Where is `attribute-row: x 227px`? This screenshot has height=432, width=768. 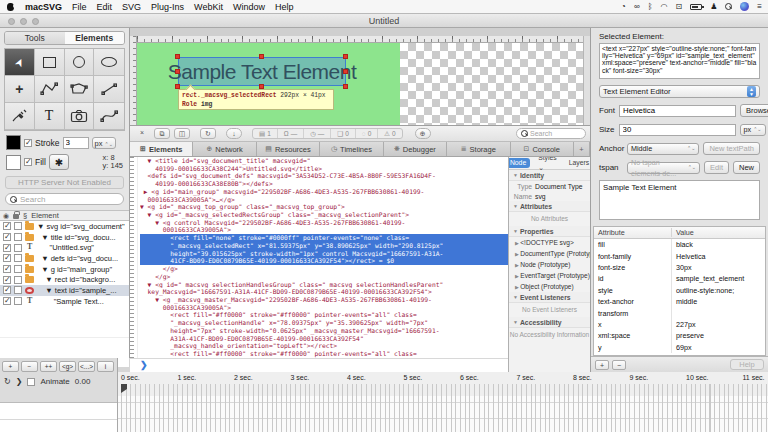
attribute-row: x 227px is located at coordinates (680, 324).